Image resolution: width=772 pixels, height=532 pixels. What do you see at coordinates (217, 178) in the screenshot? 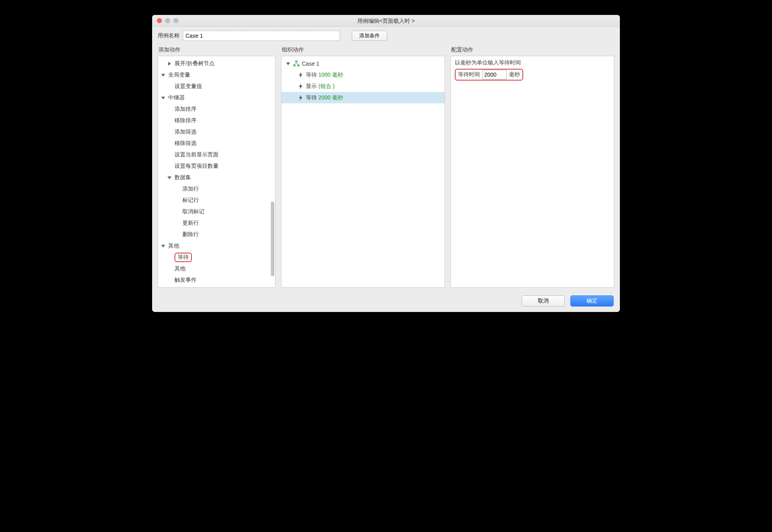
I see `tree-group-dataset: 数据集` at bounding box center [217, 178].